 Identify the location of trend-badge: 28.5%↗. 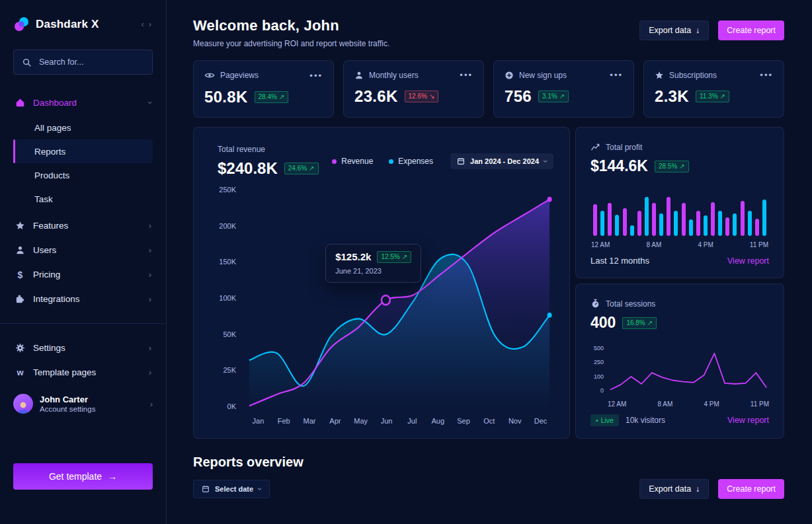
(672, 167).